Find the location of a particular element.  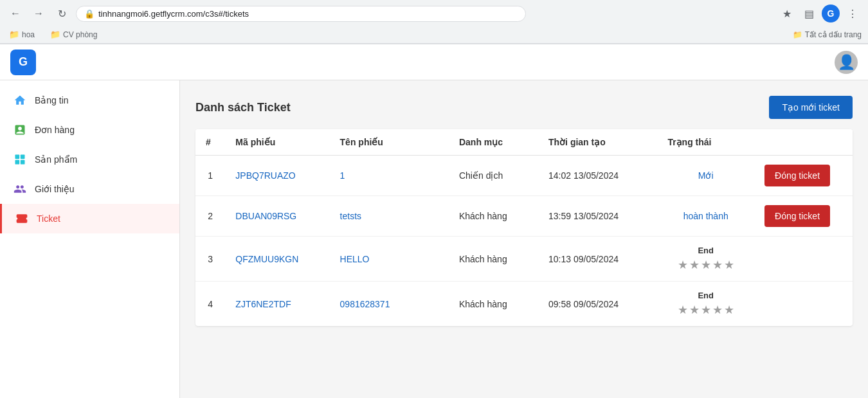

ten-phieu-link: tetsts is located at coordinates (351, 216).